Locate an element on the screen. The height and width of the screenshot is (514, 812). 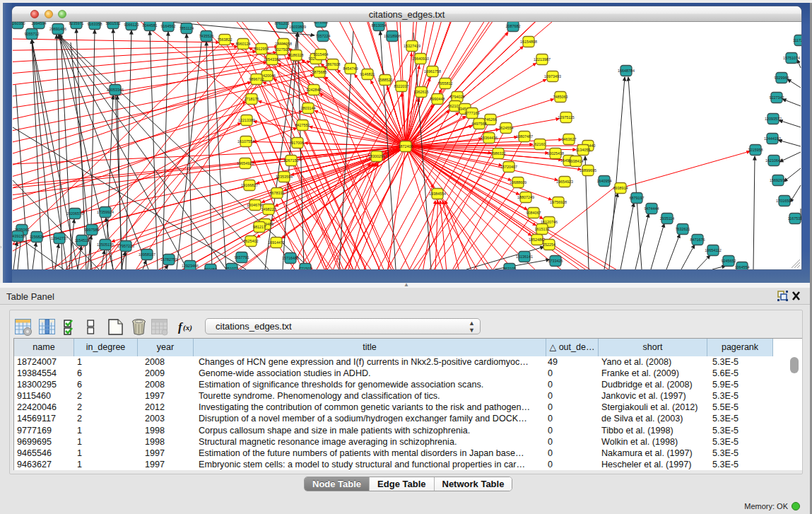
svg-text: 1733426 is located at coordinates (555, 261).